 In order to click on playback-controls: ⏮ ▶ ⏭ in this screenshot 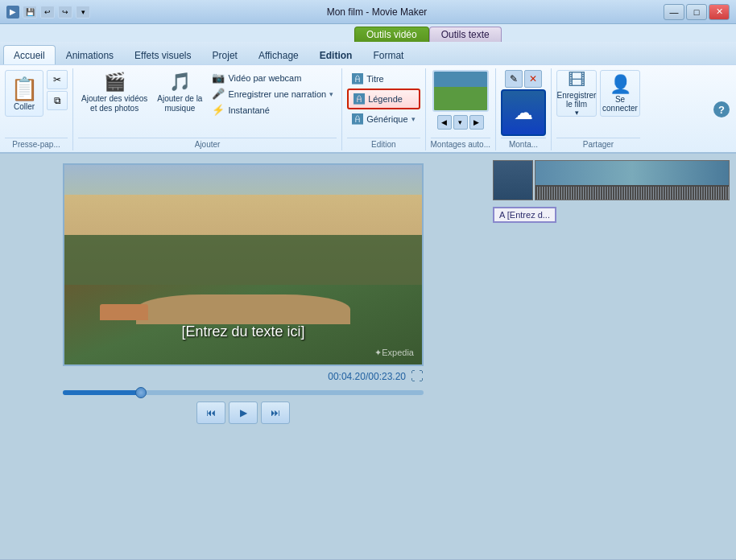, I will do `click(243, 413)`.